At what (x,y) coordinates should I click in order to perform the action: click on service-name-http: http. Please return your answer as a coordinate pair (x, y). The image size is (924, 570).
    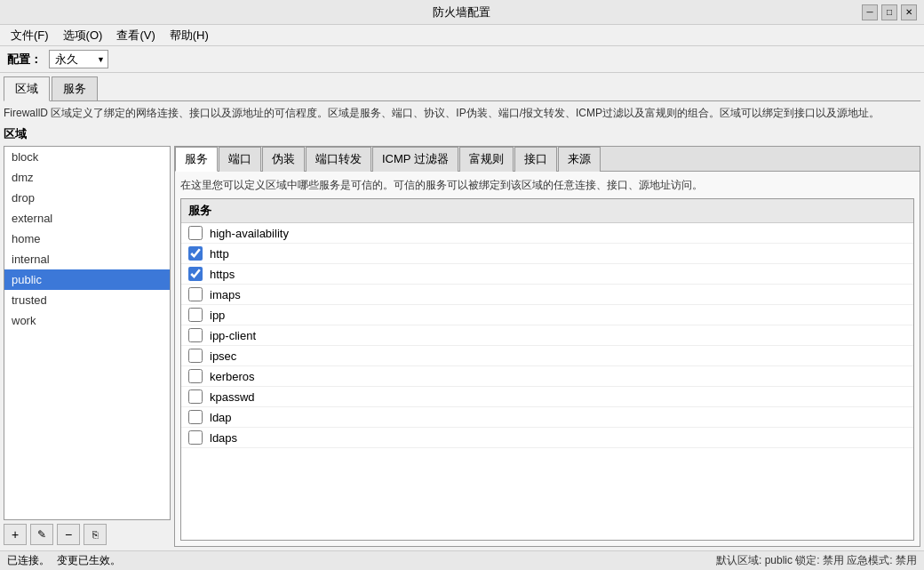
    Looking at the image, I should click on (219, 254).